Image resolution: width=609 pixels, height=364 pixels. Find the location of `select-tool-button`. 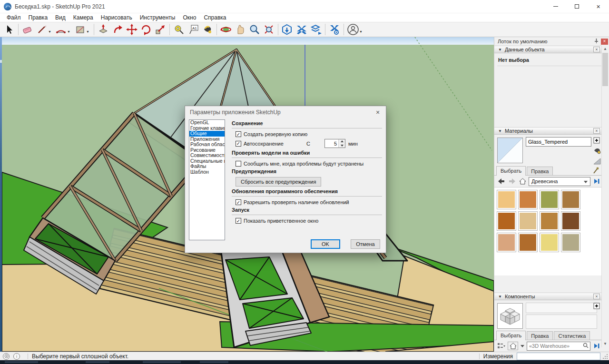

select-tool-button is located at coordinates (9, 30).